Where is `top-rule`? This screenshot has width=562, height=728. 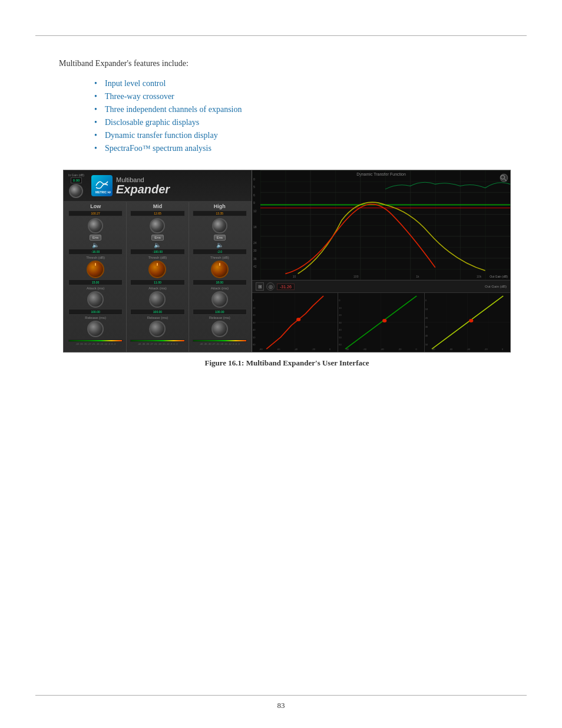
top-rule is located at coordinates (281, 35).